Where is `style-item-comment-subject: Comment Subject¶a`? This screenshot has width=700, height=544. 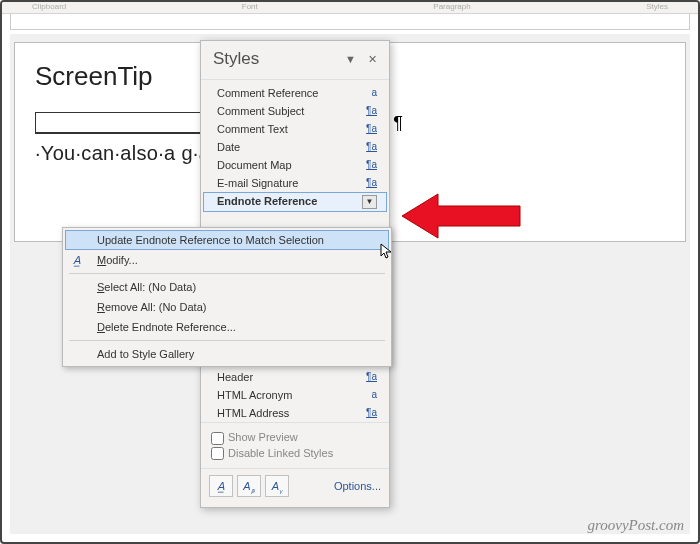 style-item-comment-subject: Comment Subject¶a is located at coordinates (295, 111).